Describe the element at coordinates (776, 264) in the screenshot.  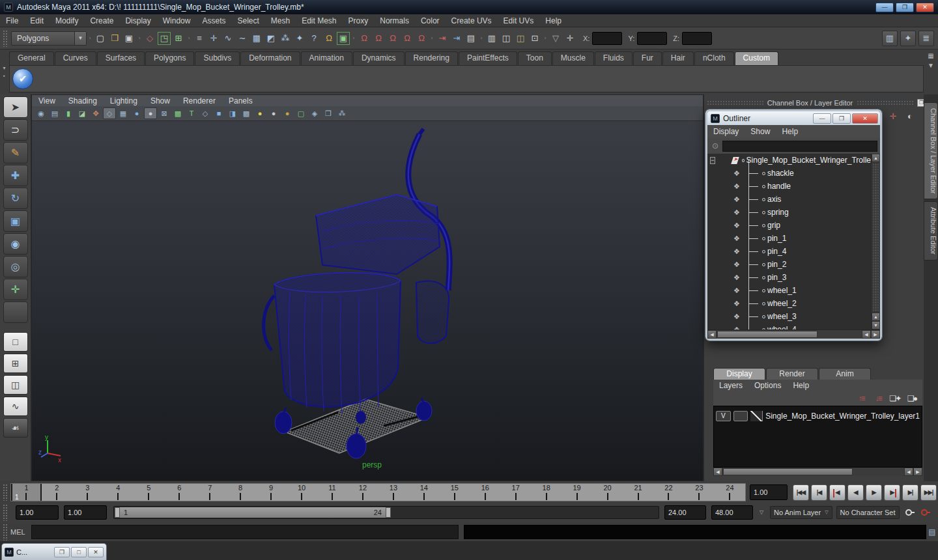
I see `outliner-node-label: pin_2` at that location.